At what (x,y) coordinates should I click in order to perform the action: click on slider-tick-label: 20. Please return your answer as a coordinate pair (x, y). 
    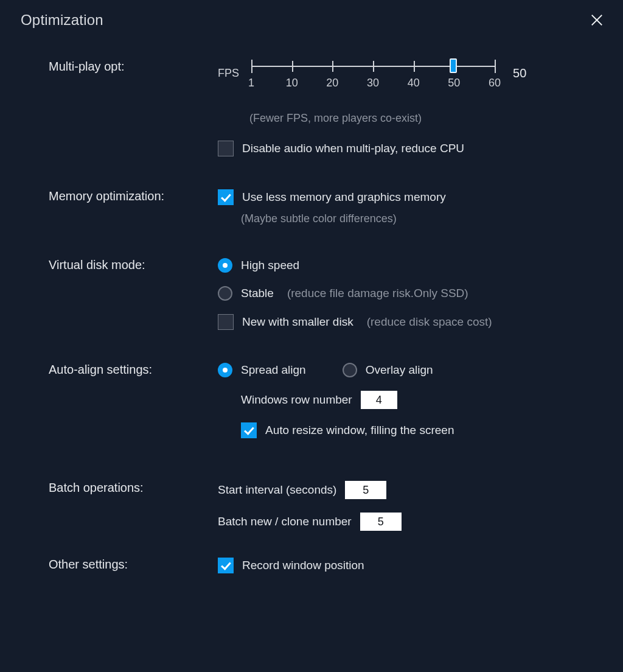
    Looking at the image, I should click on (332, 83).